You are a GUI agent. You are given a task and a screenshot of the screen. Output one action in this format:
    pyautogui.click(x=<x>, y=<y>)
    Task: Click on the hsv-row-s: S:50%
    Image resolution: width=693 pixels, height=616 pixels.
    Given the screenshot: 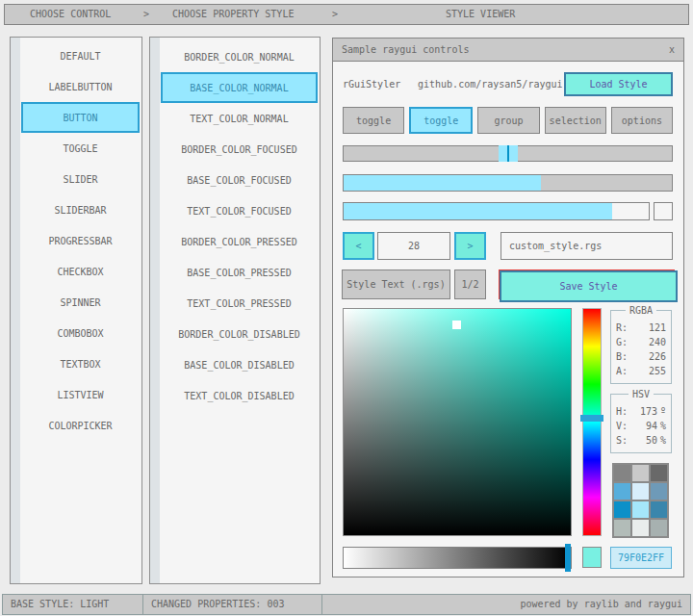 What is the action you would take?
    pyautogui.click(x=641, y=441)
    